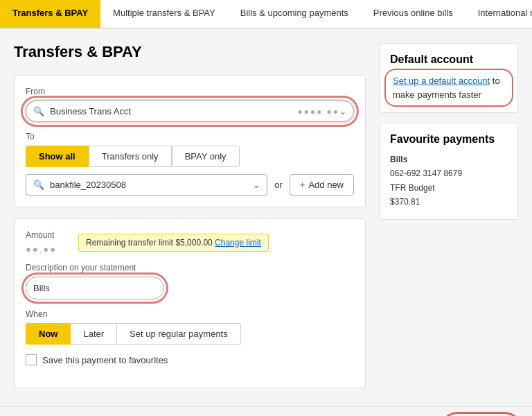 The width and height of the screenshot is (532, 416). I want to click on desc-input-wrapper, so click(95, 288).